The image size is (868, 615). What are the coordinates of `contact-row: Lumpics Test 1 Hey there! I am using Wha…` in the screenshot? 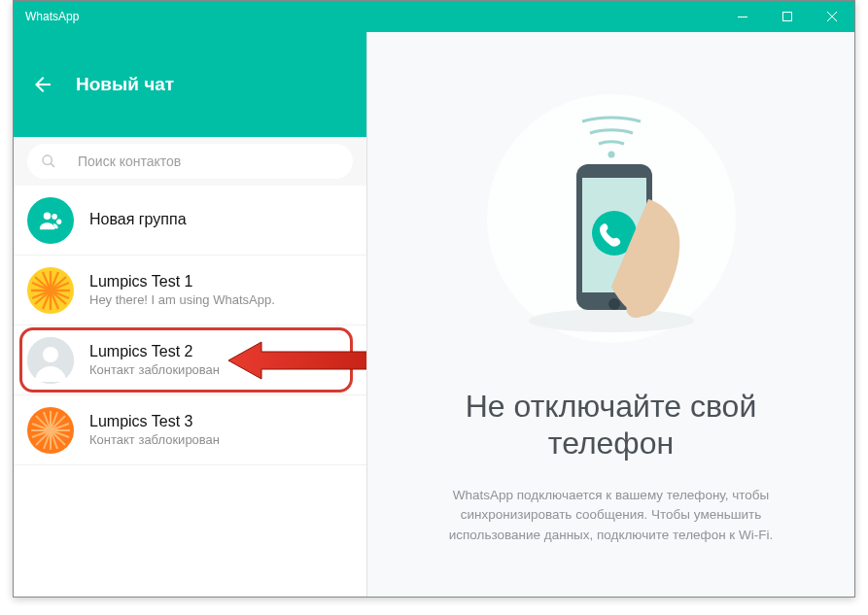 It's located at (191, 290).